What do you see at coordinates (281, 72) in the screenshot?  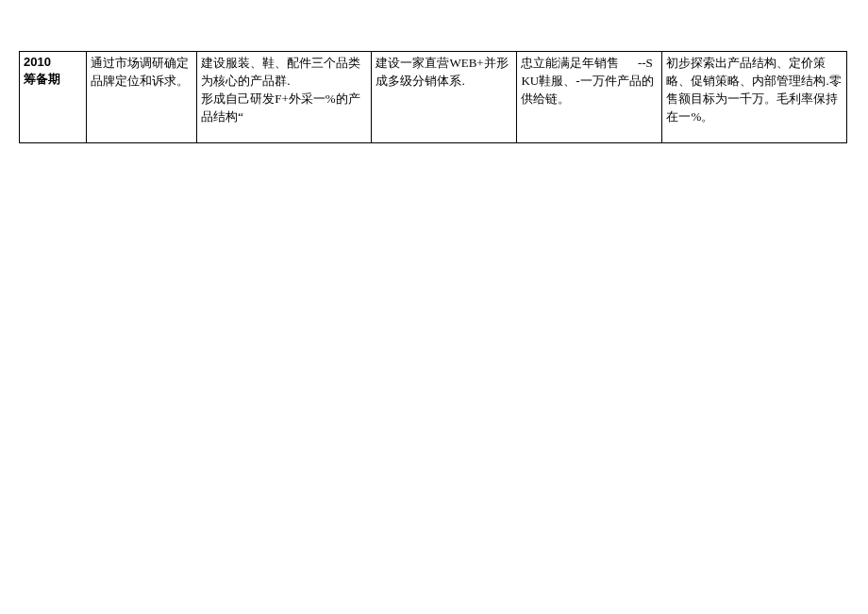 I see `text-c2-line1: 建设服装、鞋、配件三个品类为核心的产品群.` at bounding box center [281, 72].